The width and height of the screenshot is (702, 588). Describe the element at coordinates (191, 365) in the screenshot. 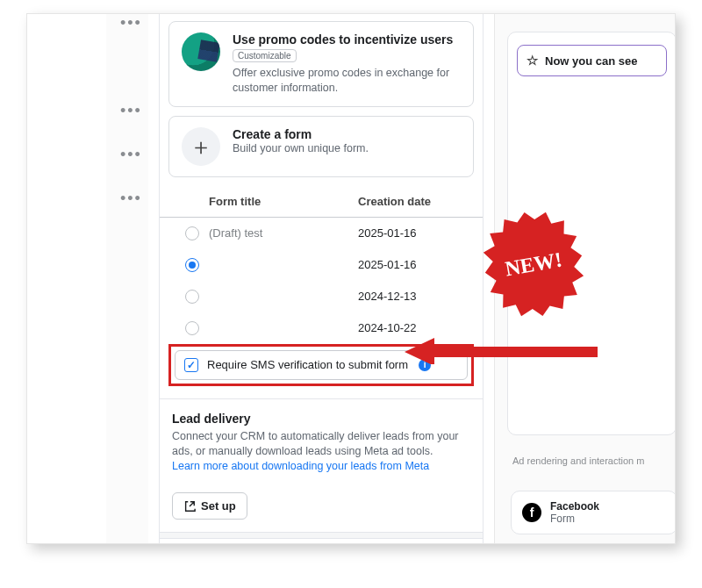

I see `checkbox-checked-icon: ✓` at that location.